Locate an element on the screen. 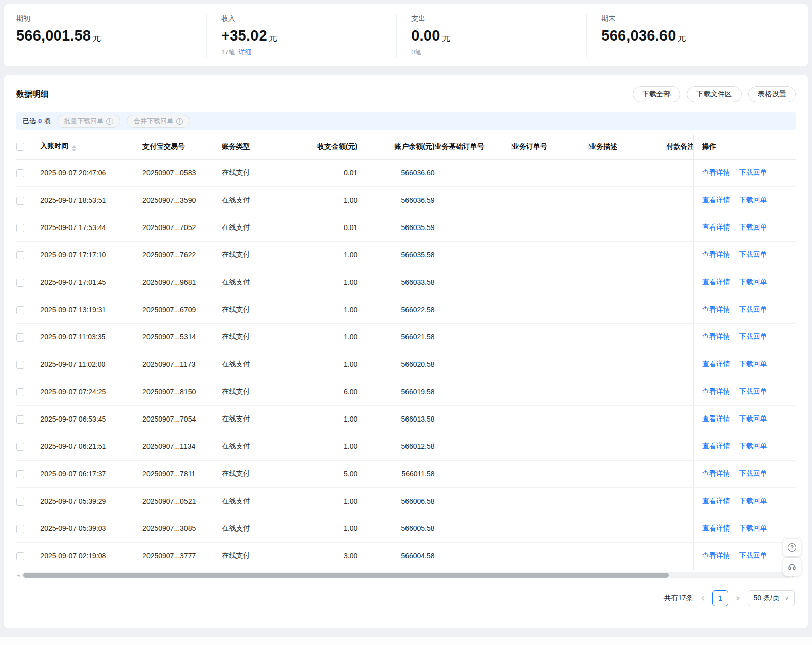 The image size is (812, 645). cell-entry-time: 2025-09-07 07:24:25 is located at coordinates (91, 392).